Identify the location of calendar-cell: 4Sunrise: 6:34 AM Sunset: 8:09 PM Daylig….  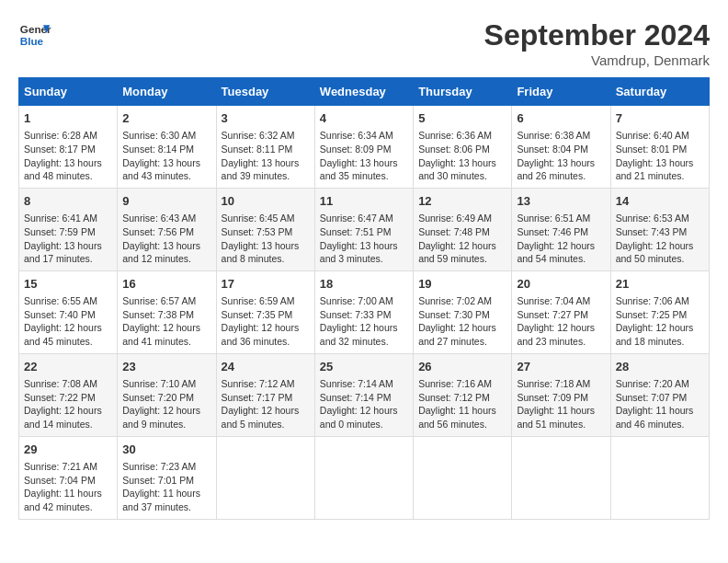
(364, 147).